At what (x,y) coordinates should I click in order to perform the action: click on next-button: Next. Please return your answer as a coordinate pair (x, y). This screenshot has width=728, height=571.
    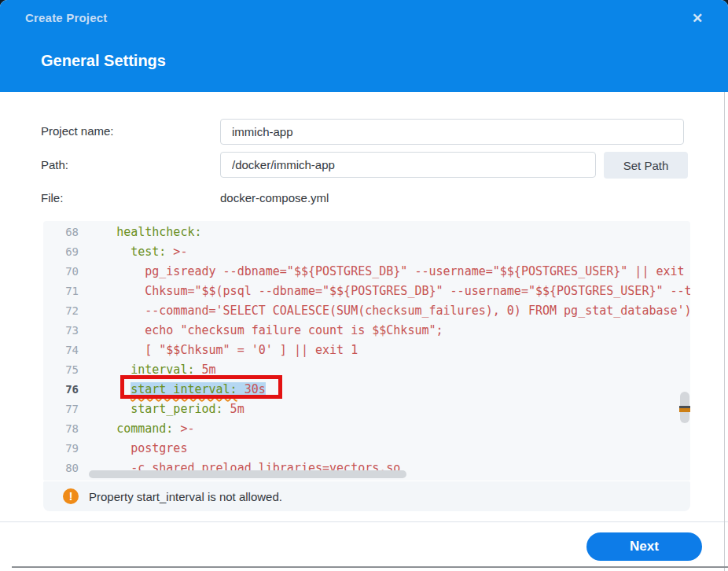
    Looking at the image, I should click on (645, 547).